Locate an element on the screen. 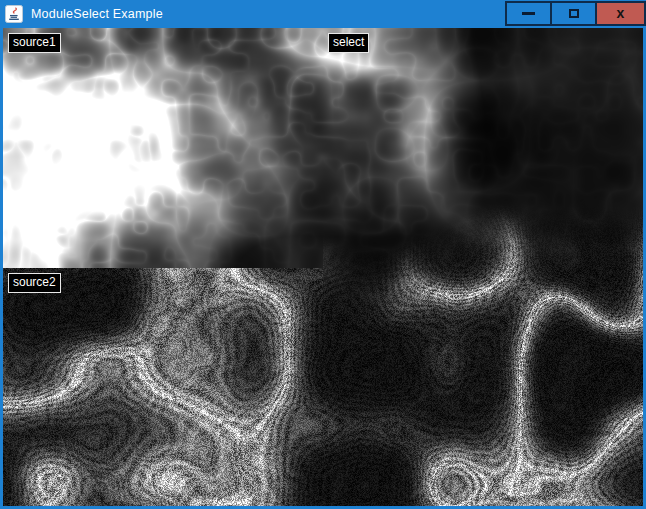 Image resolution: width=646 pixels, height=509 pixels. image-label-source1: source1 is located at coordinates (34, 43).